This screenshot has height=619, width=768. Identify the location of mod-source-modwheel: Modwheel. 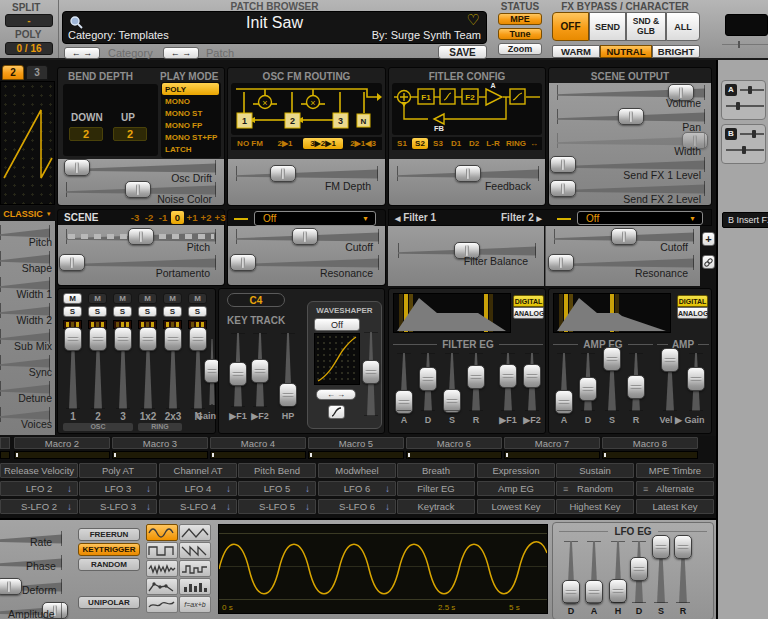
(357, 470).